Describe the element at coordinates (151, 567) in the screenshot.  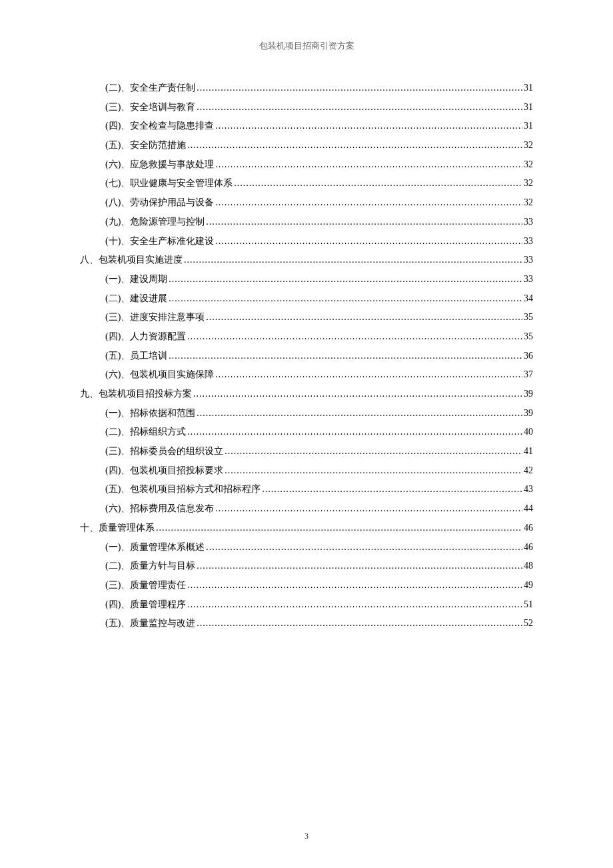
I see `toc-entry-label: (二)、质量方针与目标` at that location.